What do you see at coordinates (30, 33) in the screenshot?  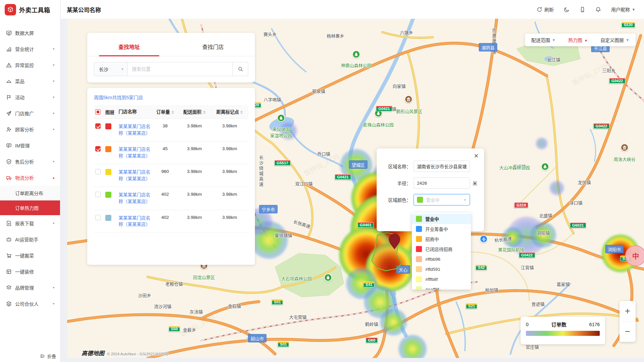 I see `sidebar-item-0: 数据大屏` at bounding box center [30, 33].